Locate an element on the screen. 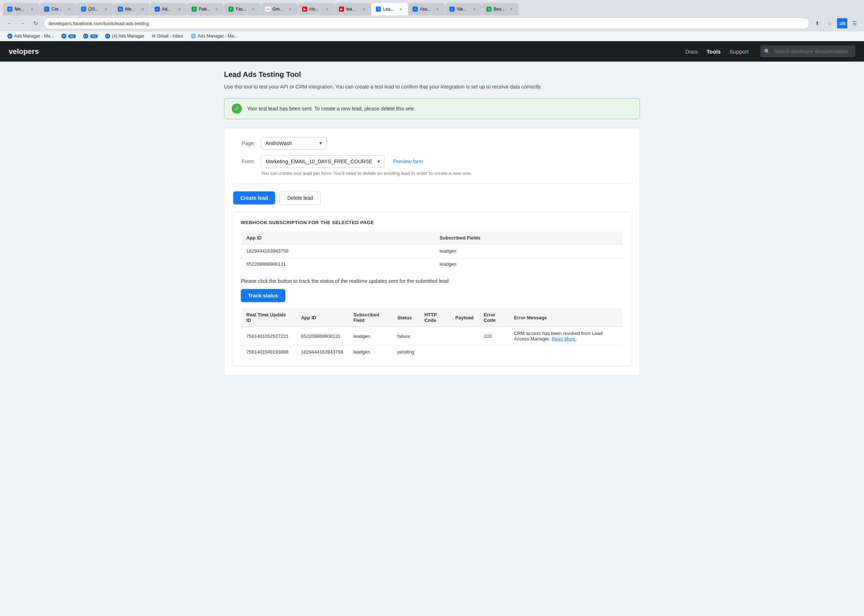 The width and height of the screenshot is (864, 616). forward-button: → is located at coordinates (23, 24).